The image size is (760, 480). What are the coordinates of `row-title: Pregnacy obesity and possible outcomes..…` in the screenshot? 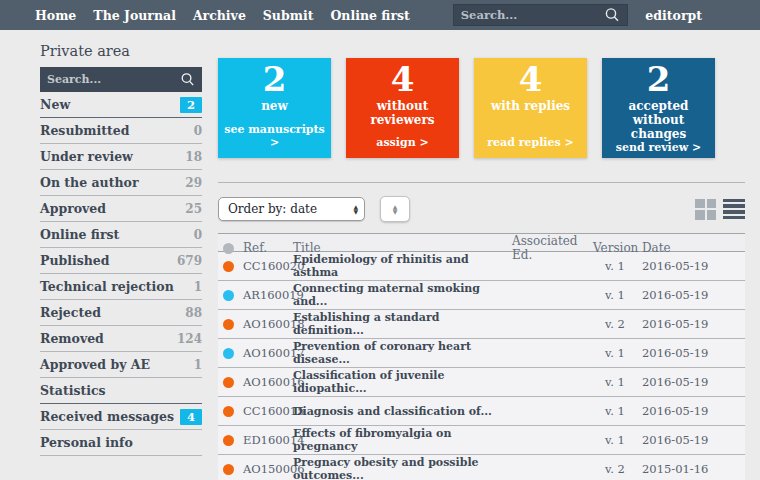 It's located at (402, 468).